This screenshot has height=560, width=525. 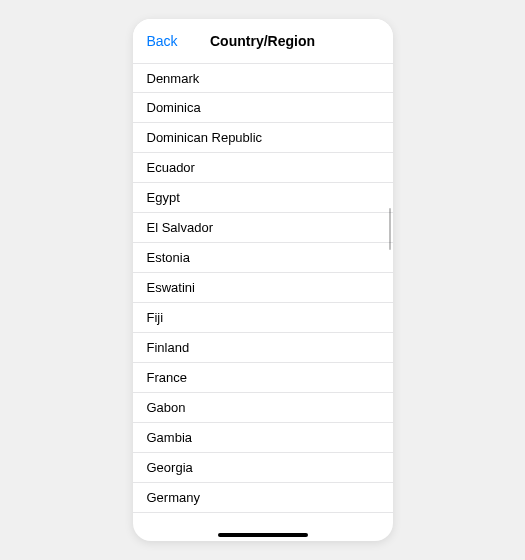 I want to click on list-item: Dominican Republic, so click(x=263, y=138).